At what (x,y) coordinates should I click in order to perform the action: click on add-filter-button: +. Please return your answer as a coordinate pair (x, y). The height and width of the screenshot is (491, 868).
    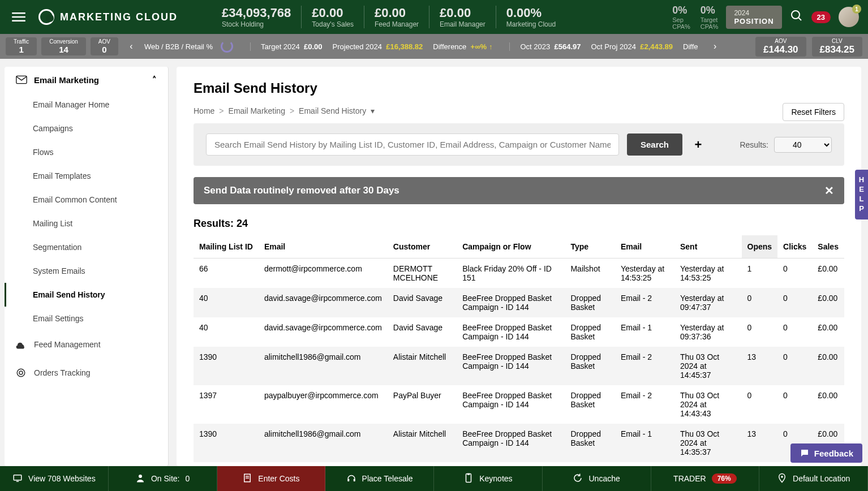
    Looking at the image, I should click on (698, 145).